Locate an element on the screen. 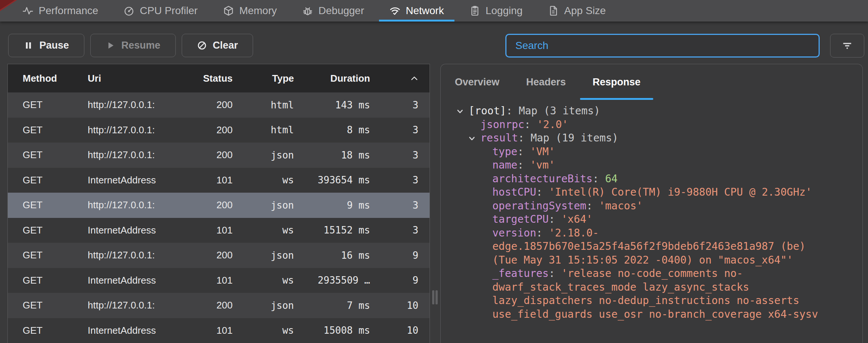 This screenshot has height=343, width=868. top-tab-bar: Performance CPU Profiler Memory Debugger… is located at coordinates (434, 11).